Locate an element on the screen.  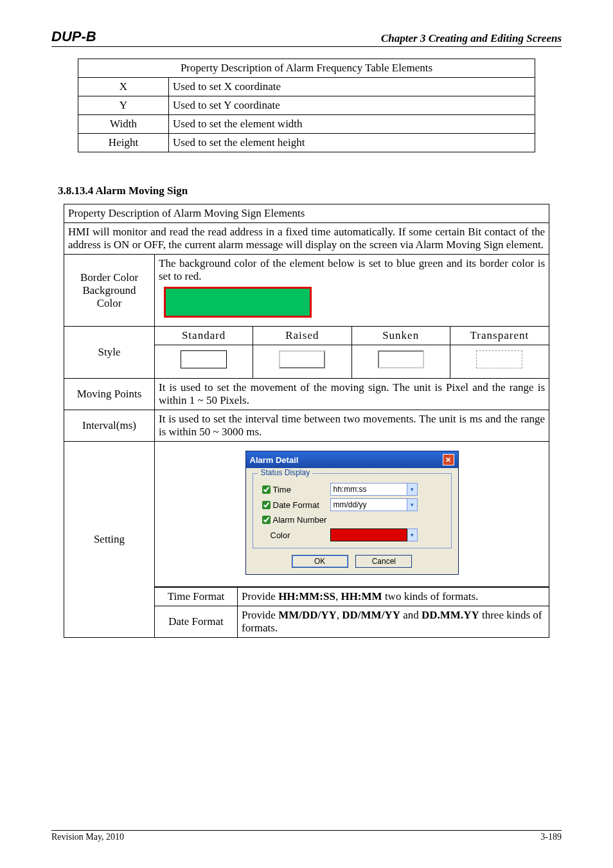
dialog-title-text: Alarm Detail is located at coordinates (274, 460).